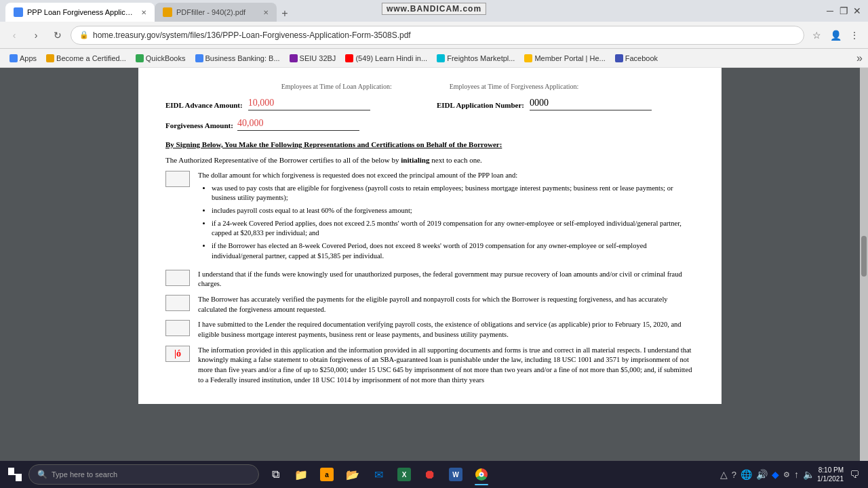 This screenshot has height=488, width=868. I want to click on tray-update-icon: ↑, so click(796, 474).